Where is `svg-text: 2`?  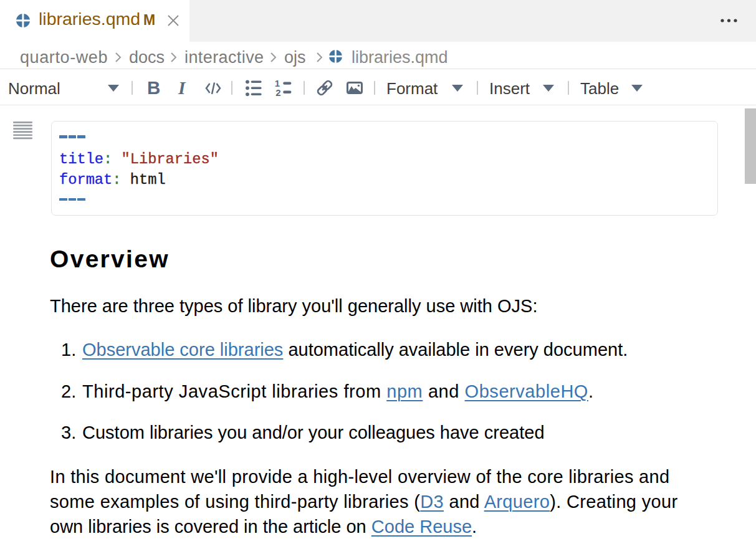
svg-text: 2 is located at coordinates (278, 92).